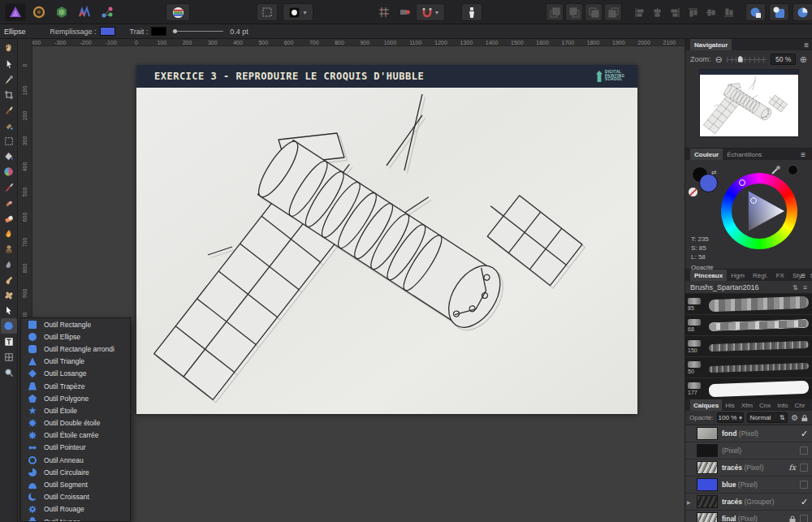 The width and height of the screenshot is (812, 522). What do you see at coordinates (765, 405) in the screenshot?
I see `layers-tab: Cnx` at bounding box center [765, 405].